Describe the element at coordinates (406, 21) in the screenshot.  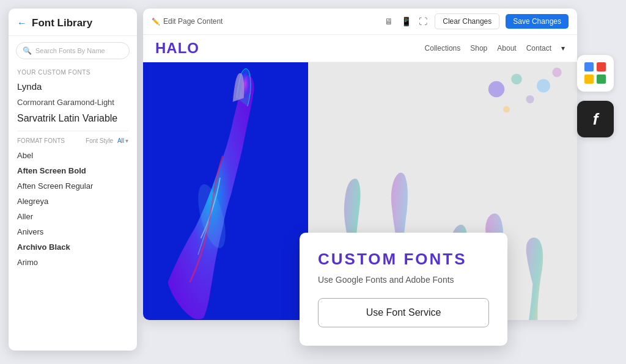
I see `tablet-icon: 📱` at that location.